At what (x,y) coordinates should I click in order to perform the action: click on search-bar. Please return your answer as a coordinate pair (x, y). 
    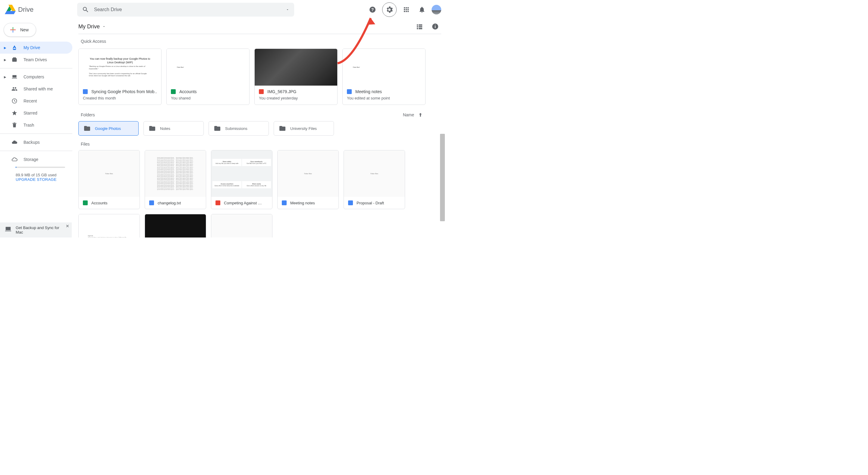
    Looking at the image, I should click on (186, 9).